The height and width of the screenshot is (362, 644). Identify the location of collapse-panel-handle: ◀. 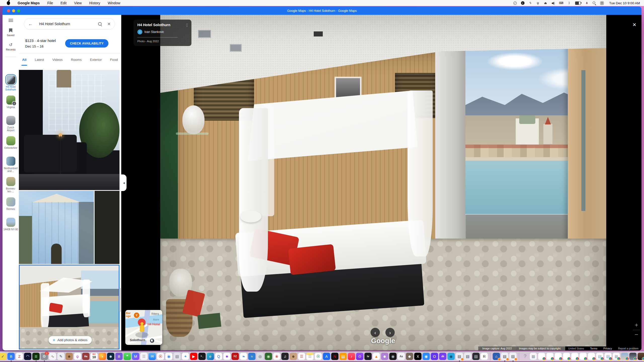
(124, 183).